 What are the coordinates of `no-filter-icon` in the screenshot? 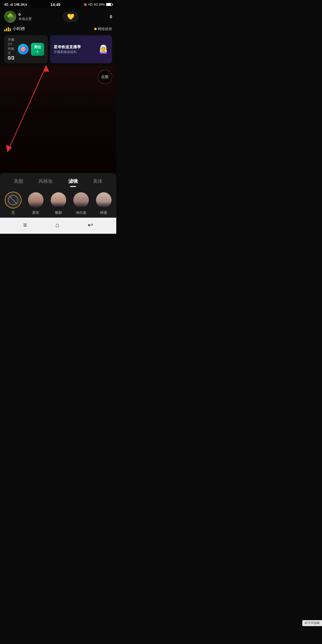 It's located at (13, 200).